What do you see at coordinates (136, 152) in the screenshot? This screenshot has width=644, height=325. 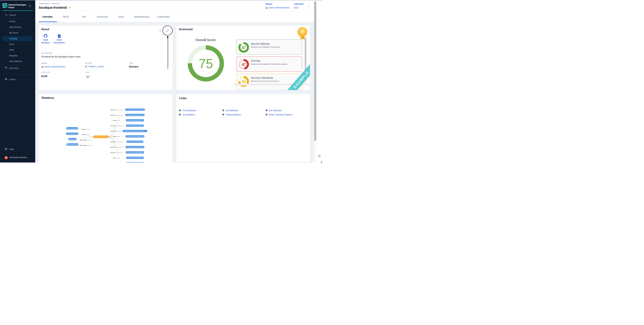 I see `svg-text:component:boutique-loadgenerat: component:boutique-loadgenerator` at bounding box center [136, 152].